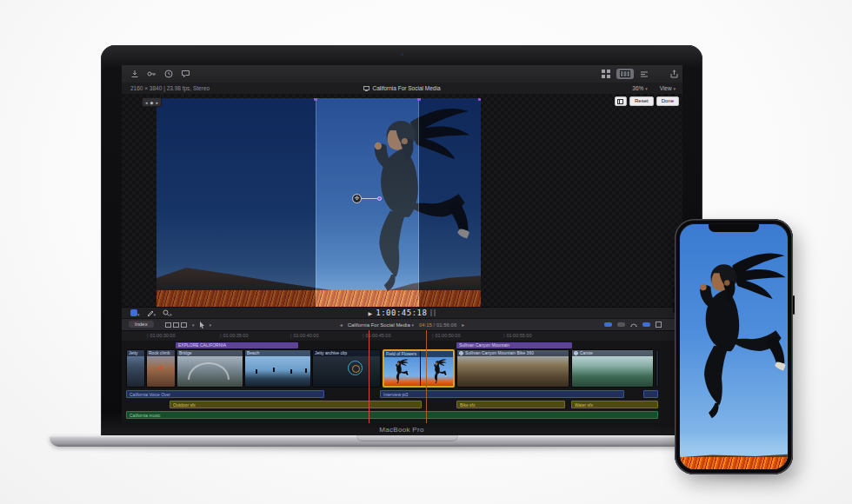 Image resolution: width=852 pixels, height=504 pixels. What do you see at coordinates (503, 395) in the screenshot?
I see `audio-clip: Interview pt3` at bounding box center [503, 395].